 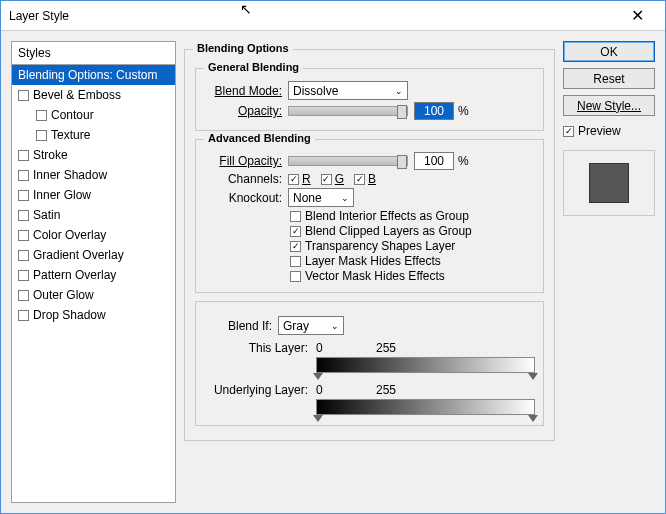 I want to click on style-label: Stroke, so click(x=50, y=155).